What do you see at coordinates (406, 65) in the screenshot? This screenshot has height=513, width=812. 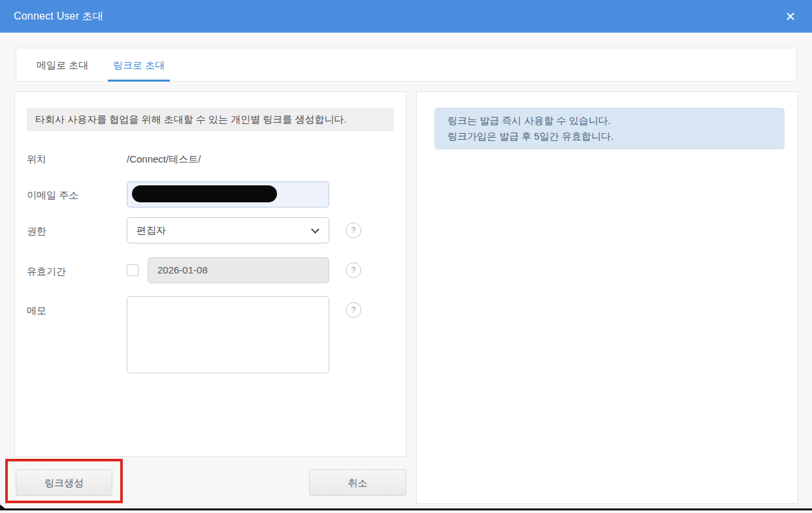 I see `tab-bar: 메일로 초대 링크로 초대` at bounding box center [406, 65].